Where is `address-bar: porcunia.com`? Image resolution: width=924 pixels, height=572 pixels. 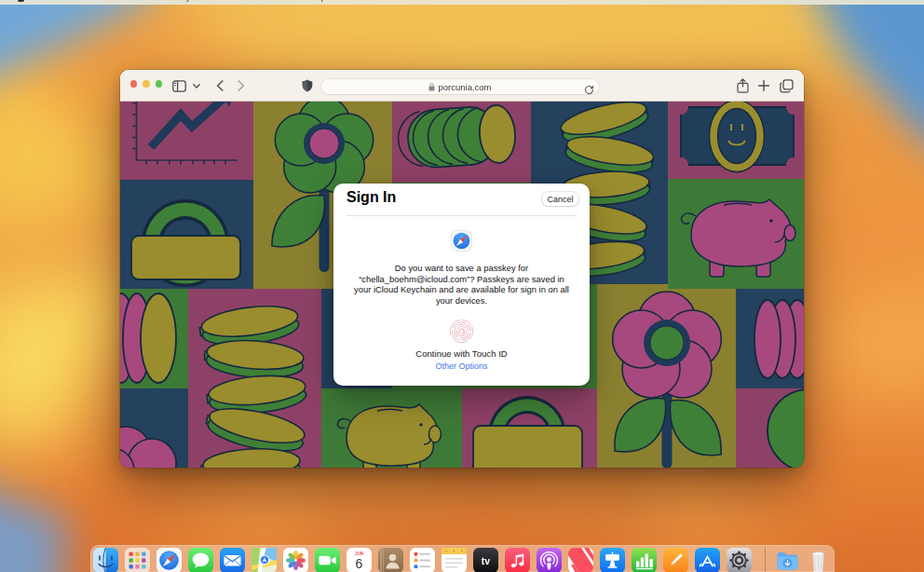
address-bar: porcunia.com is located at coordinates (460, 87).